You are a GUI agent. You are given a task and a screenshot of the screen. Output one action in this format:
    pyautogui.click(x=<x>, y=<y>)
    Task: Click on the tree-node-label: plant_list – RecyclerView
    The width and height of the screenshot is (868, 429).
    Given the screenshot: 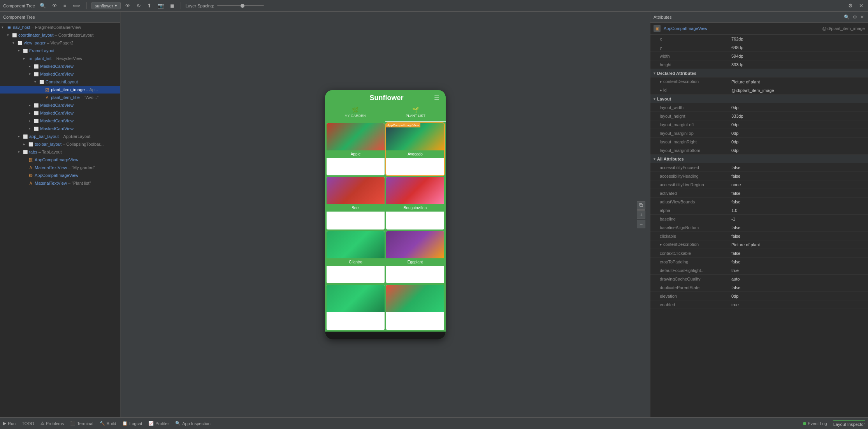 What is the action you would take?
    pyautogui.click(x=58, y=58)
    